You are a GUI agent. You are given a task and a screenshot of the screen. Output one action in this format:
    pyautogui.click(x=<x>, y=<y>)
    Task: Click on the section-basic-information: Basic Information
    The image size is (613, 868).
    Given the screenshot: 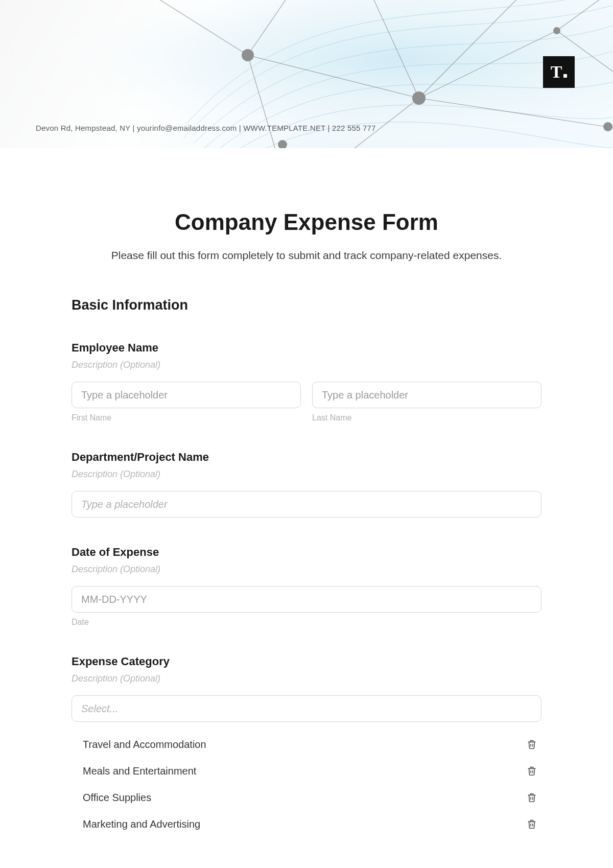 What is the action you would take?
    pyautogui.click(x=306, y=306)
    